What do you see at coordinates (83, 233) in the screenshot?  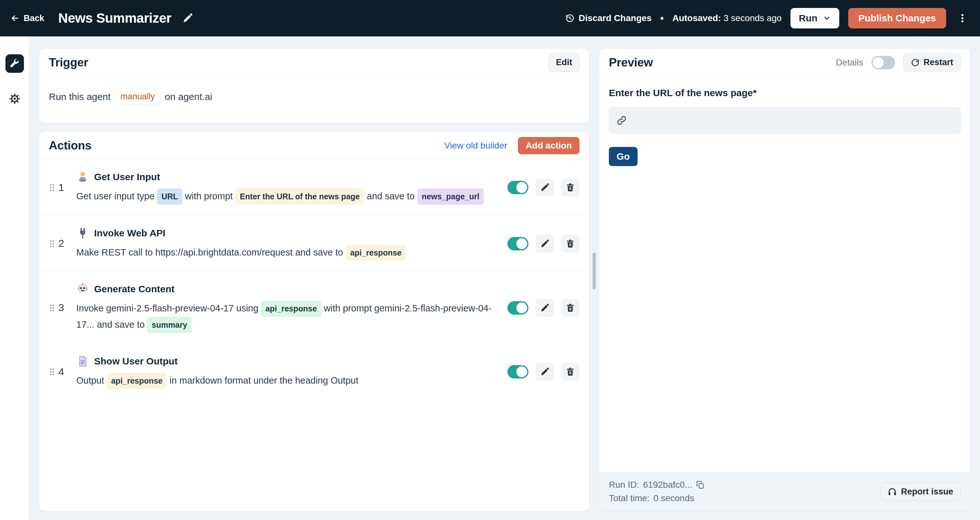 I see `plug-emoji-icon` at bounding box center [83, 233].